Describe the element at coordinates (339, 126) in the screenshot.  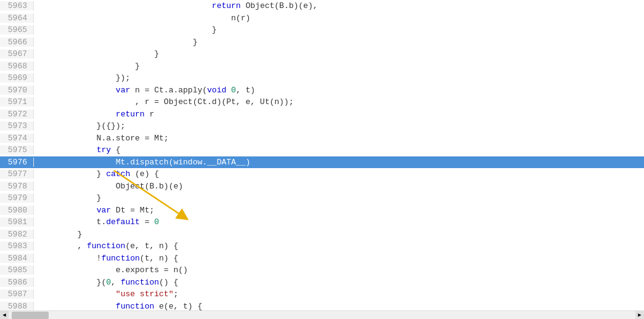
I see `line-content: }({});` at that location.